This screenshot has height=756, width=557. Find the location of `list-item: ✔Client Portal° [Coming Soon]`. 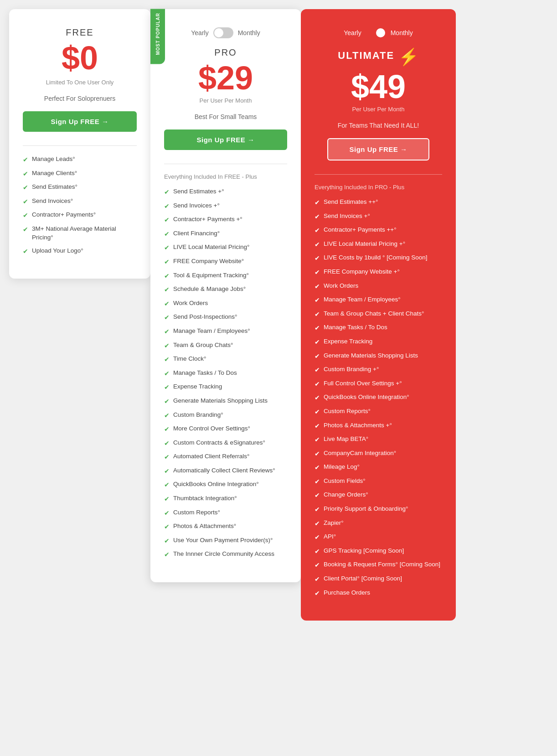

list-item: ✔Client Portal° [Coming Soon] is located at coordinates (378, 579).